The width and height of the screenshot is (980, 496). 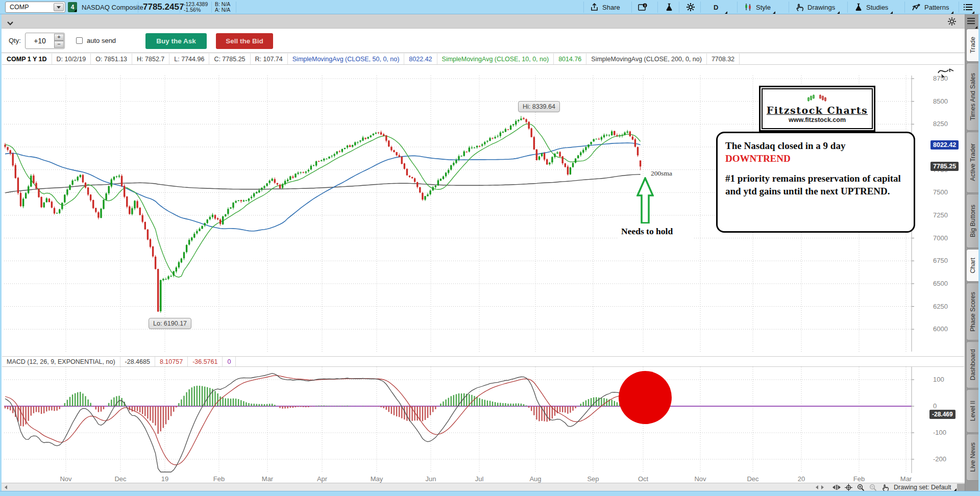 I want to click on sidebar-tab-trade: Trade, so click(x=973, y=45).